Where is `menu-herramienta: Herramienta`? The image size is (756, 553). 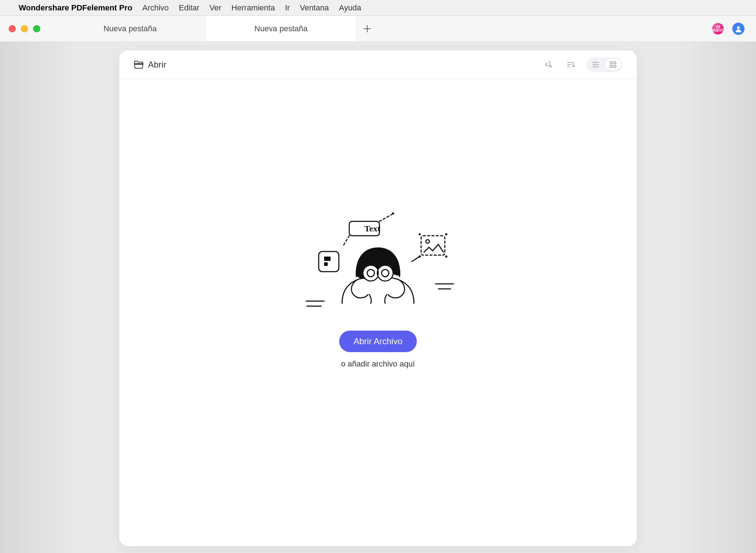 menu-herramienta: Herramienta is located at coordinates (253, 8).